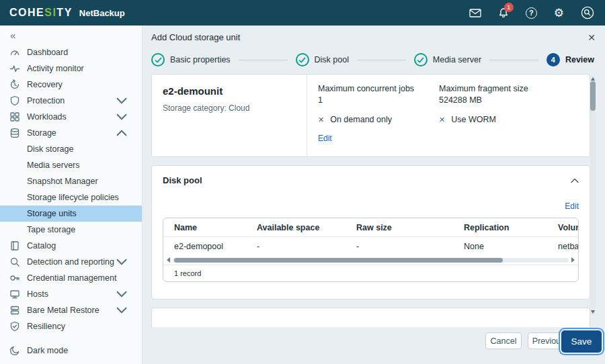 The image size is (605, 364). I want to click on sidebar-item-label: Hosts, so click(38, 294).